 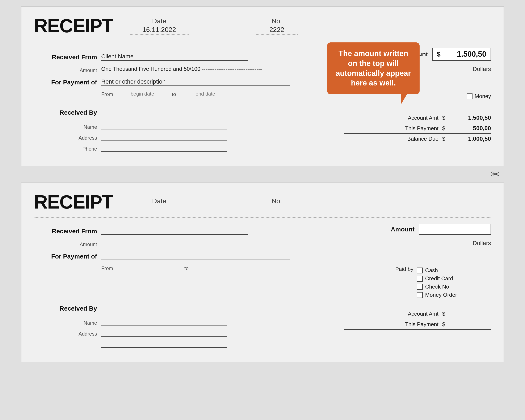 What do you see at coordinates (455, 229) in the screenshot?
I see `r2-amount-box` at bounding box center [455, 229].